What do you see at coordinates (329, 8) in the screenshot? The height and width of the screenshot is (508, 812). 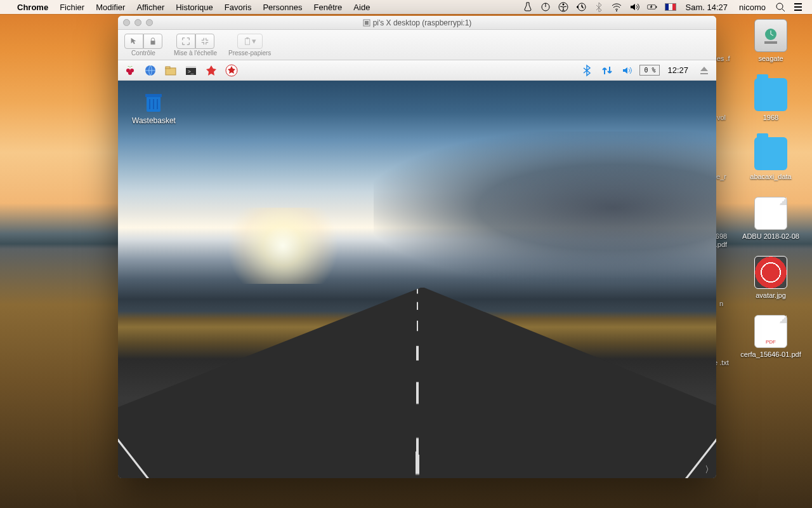 I see `menu-fenetre: Fenêtre` at bounding box center [329, 8].